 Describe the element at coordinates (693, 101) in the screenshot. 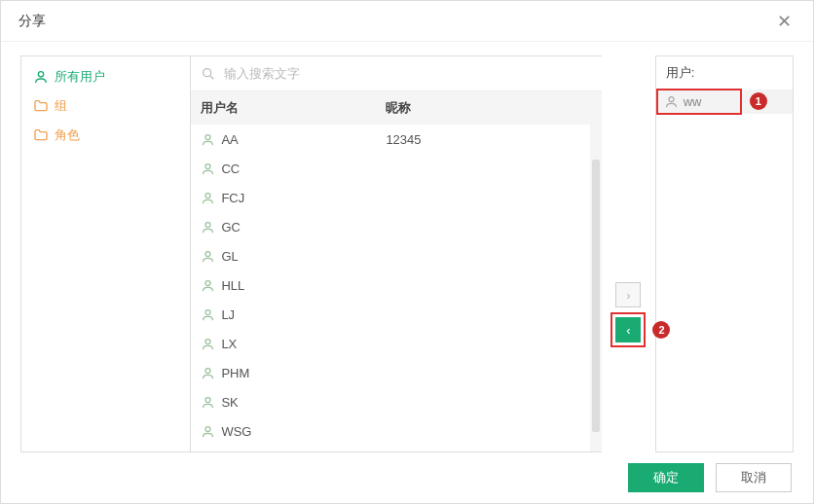

I see `selected-label: ww` at that location.